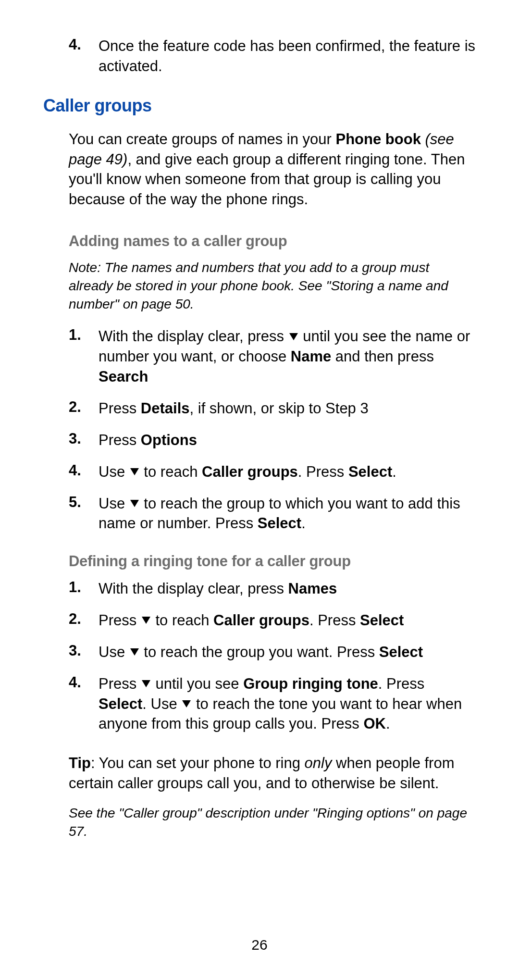 The width and height of the screenshot is (519, 980). I want to click on list-body: Press Options, so click(287, 440).